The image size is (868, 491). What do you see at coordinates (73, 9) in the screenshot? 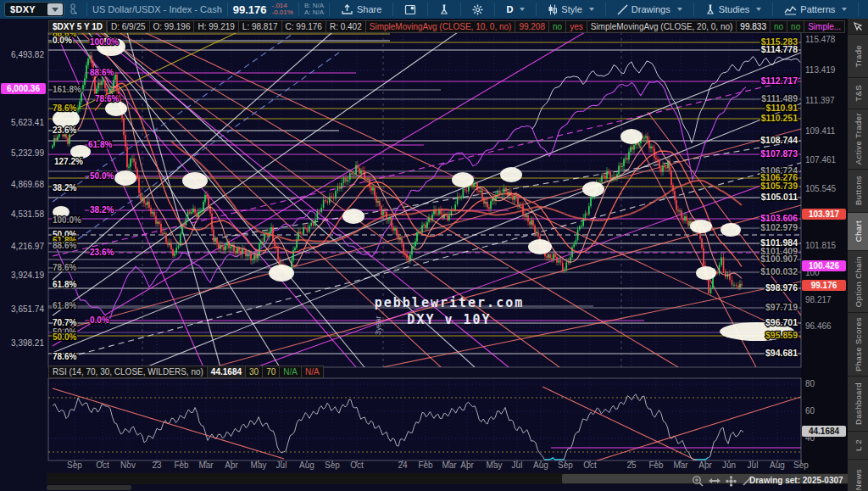
I see `link-channel-icon` at bounding box center [73, 9].